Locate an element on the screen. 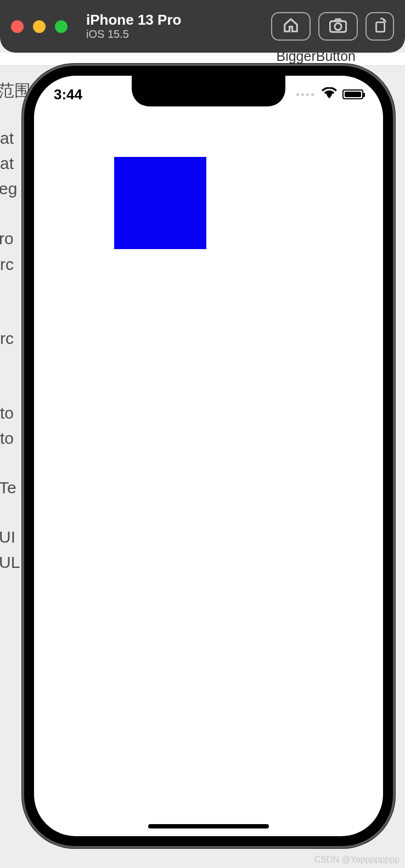 Image resolution: width=405 pixels, height=868 pixels. bg-text: UI is located at coordinates (8, 537).